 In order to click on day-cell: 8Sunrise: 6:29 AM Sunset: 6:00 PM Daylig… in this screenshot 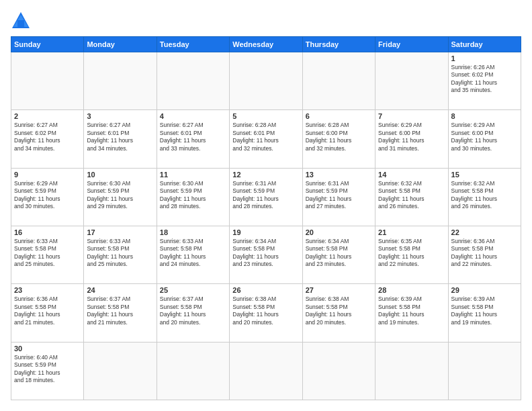, I will do `click(484, 139)`.